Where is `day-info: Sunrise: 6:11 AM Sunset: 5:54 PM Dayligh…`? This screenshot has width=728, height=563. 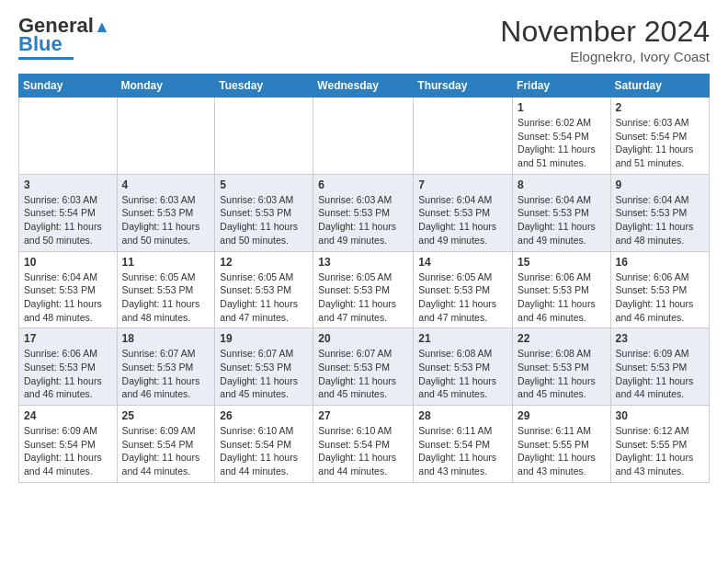 day-info: Sunrise: 6:11 AM Sunset: 5:54 PM Dayligh… is located at coordinates (463, 451).